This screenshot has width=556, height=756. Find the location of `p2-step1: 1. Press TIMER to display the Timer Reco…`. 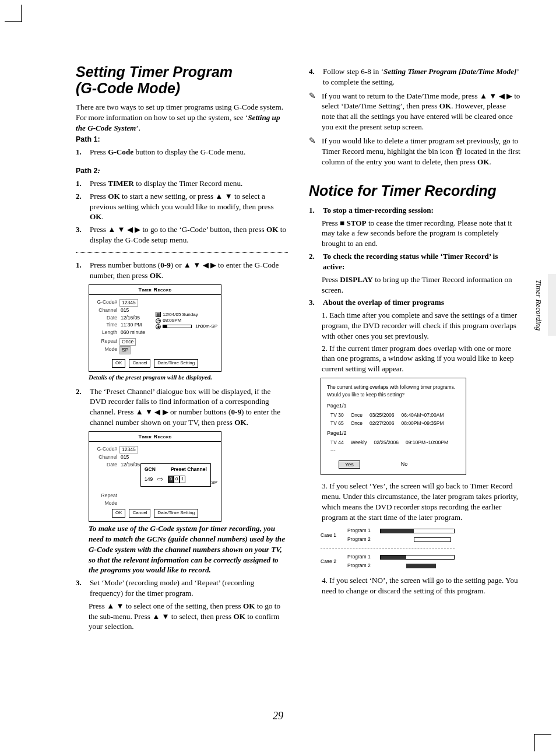

p2-step1: 1. Press TIMER to display the Timer Reco… is located at coordinates (182, 184).